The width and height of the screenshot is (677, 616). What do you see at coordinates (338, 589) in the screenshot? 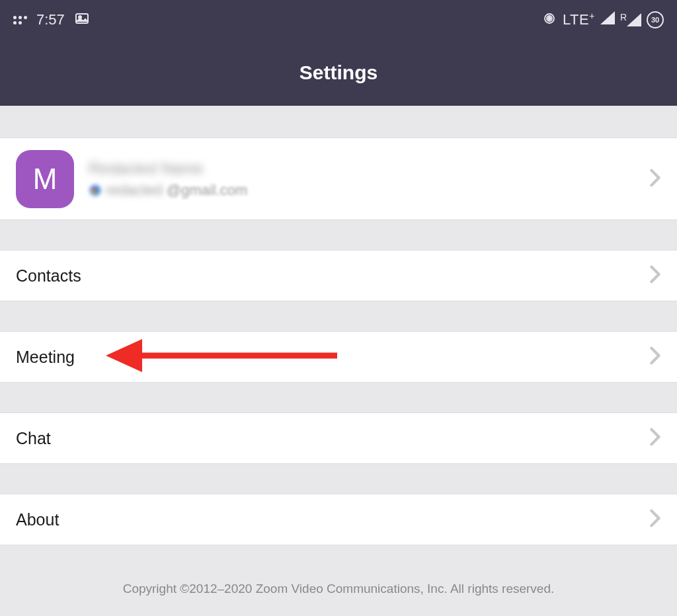
I see `copyright-text: Copyright ©2012–2020 Zoom Video Communic…` at bounding box center [338, 589].